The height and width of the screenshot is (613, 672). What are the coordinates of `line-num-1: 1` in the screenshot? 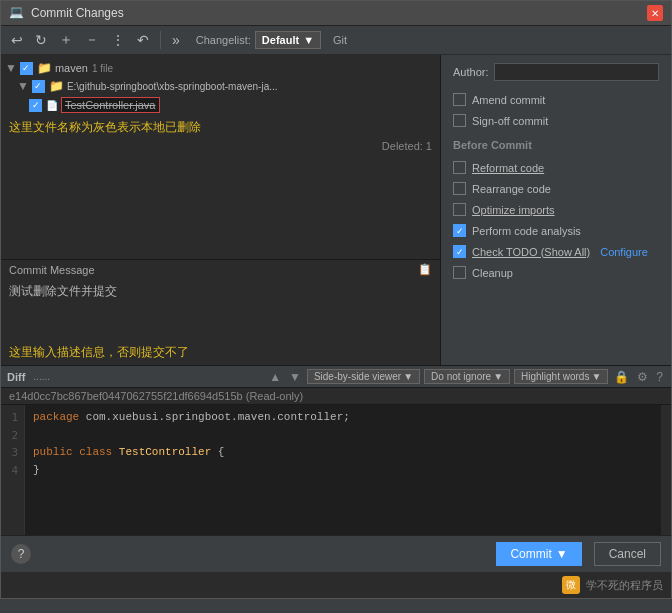 It's located at (12, 418).